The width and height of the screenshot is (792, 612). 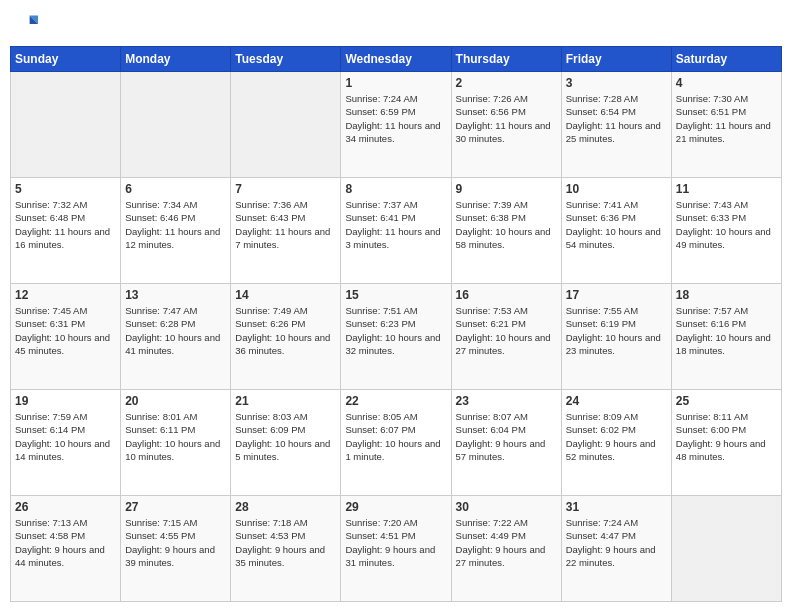 I want to click on calendar-cell: 23Sunrise: 8:07 AM Sunset: 6:04 PM Dayli…, so click(x=506, y=443).